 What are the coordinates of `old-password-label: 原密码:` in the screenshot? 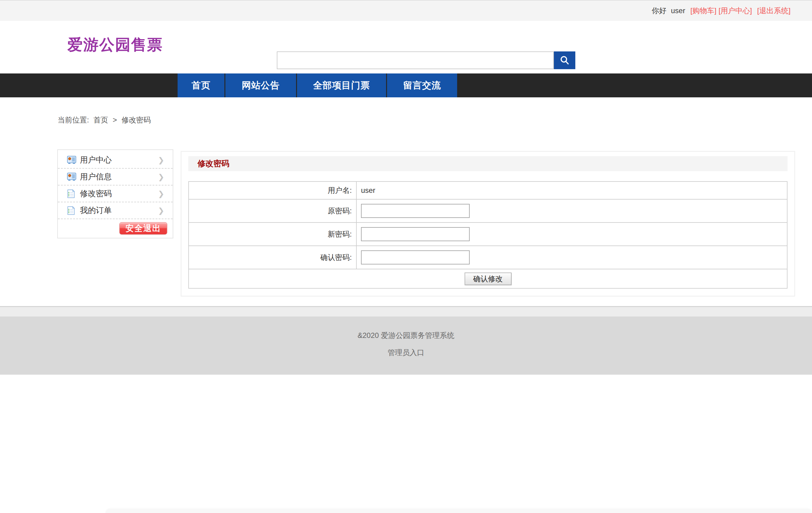 It's located at (272, 211).